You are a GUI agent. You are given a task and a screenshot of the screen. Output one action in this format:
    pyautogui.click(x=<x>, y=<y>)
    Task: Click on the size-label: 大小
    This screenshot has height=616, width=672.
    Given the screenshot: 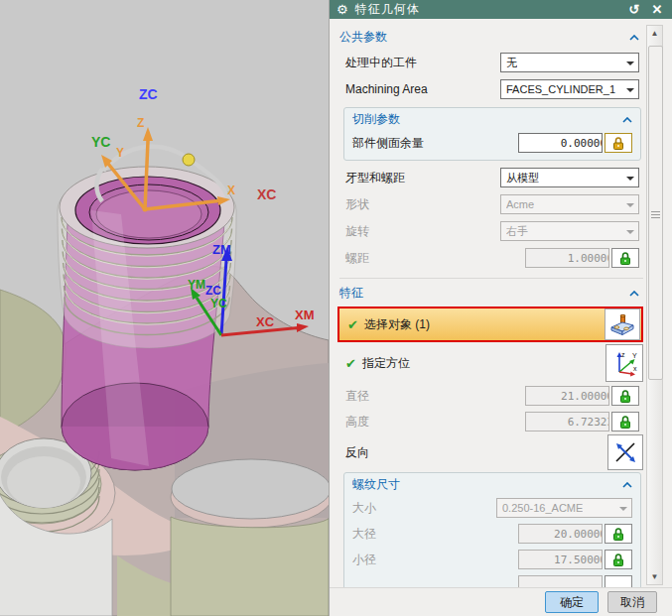 What is the action you would take?
    pyautogui.click(x=425, y=508)
    